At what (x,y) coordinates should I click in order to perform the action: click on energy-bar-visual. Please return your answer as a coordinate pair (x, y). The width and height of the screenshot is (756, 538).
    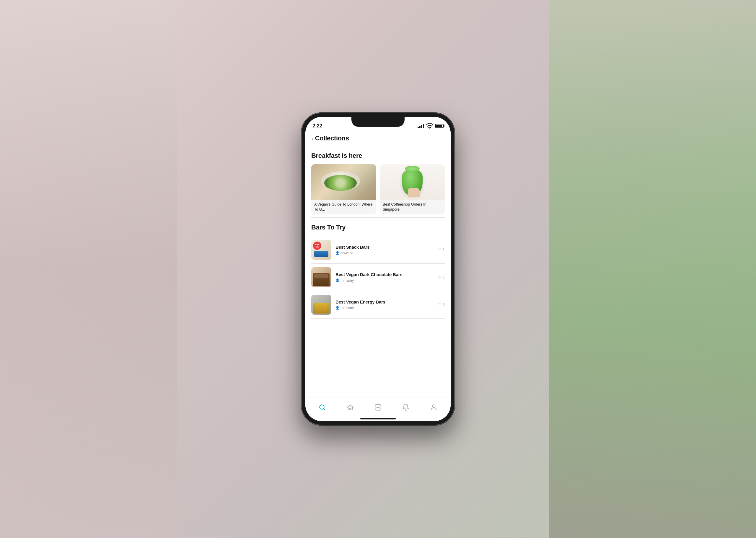
    Looking at the image, I should click on (321, 308).